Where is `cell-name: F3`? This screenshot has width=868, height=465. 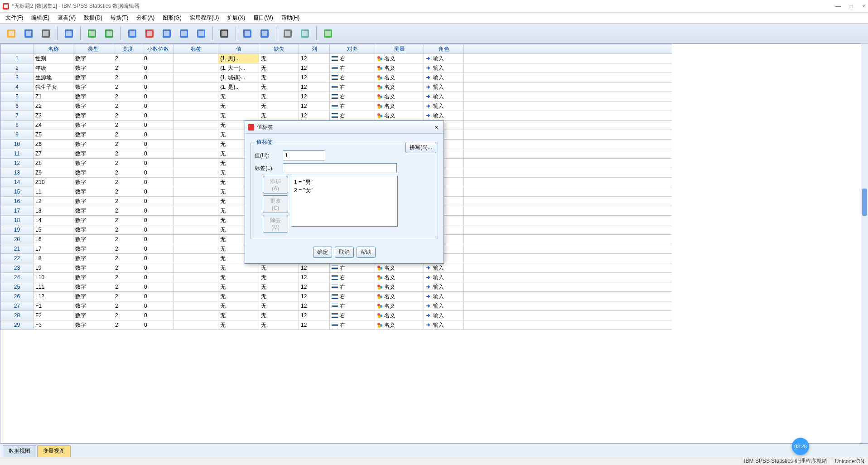 cell-name: F3 is located at coordinates (53, 325).